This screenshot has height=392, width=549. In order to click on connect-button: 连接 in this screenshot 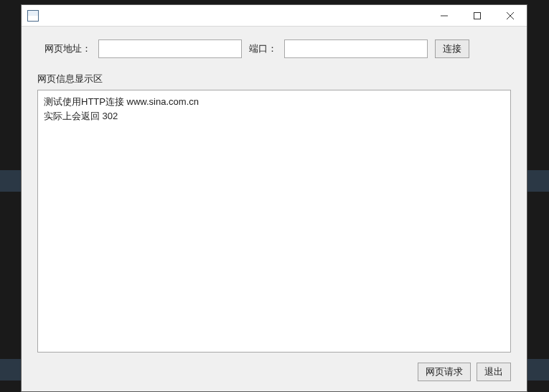, I will do `click(452, 49)`.